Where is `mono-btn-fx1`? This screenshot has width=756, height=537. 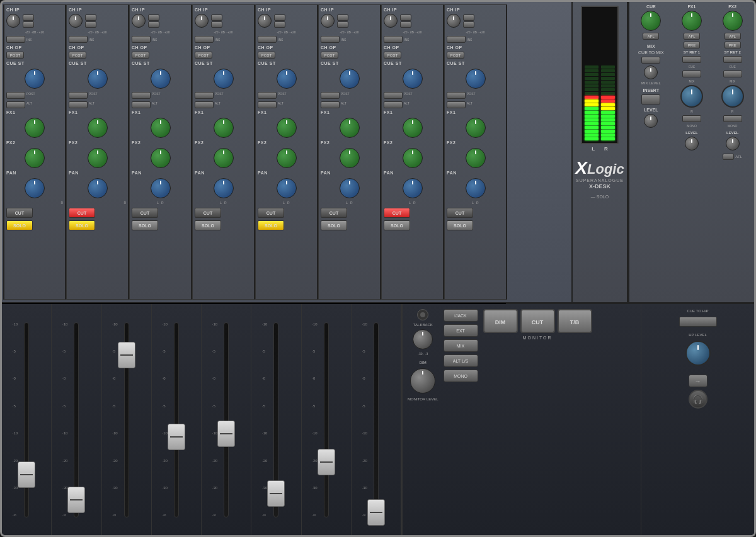 mono-btn-fx1 is located at coordinates (692, 118).